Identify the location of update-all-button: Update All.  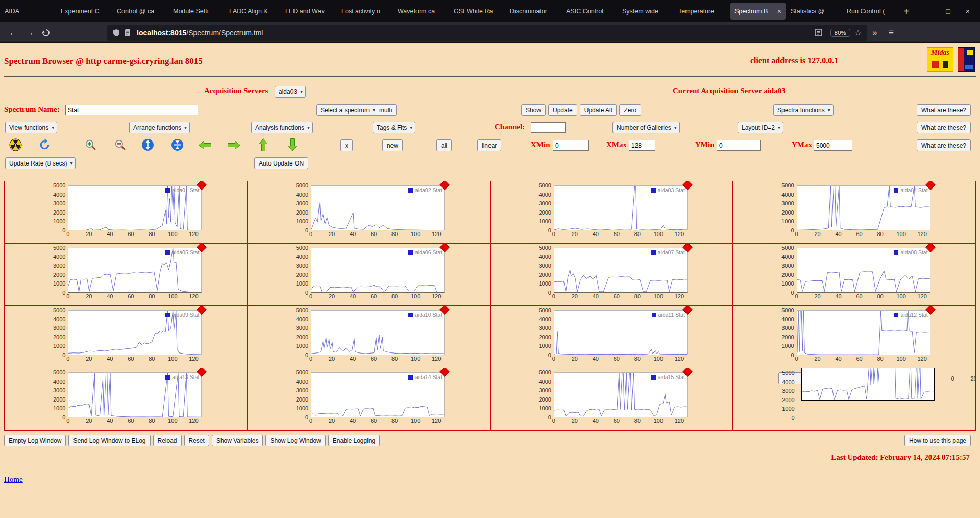
(598, 110).